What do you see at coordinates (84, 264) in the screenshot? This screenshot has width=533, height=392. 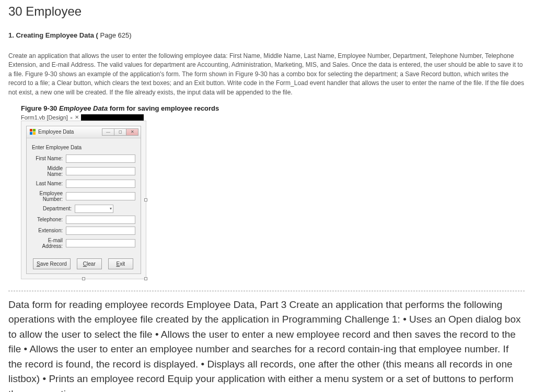 I see `mock-button-row: Save Record Clear Exit` at bounding box center [84, 264].